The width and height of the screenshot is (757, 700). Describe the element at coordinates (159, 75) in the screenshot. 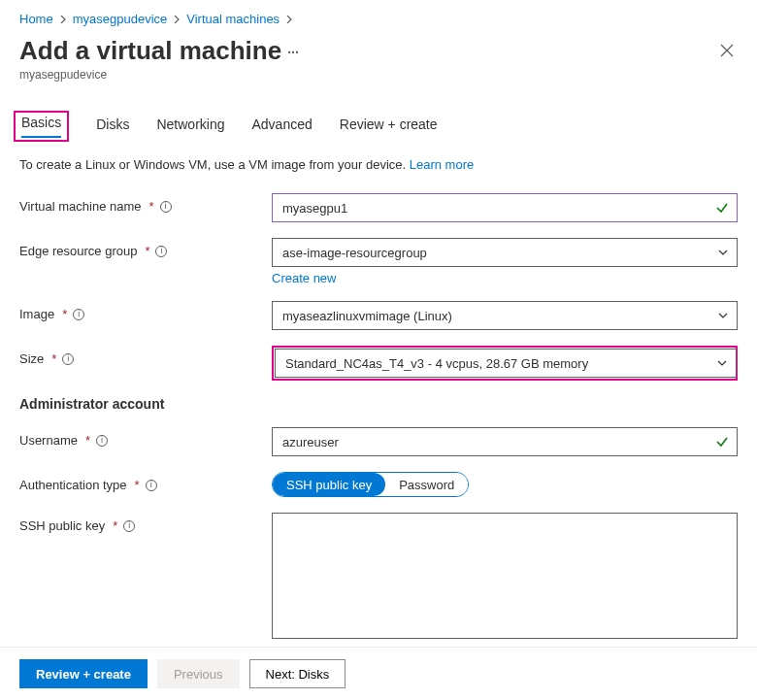

I see `page-subtitle: myasegpudevice` at that location.